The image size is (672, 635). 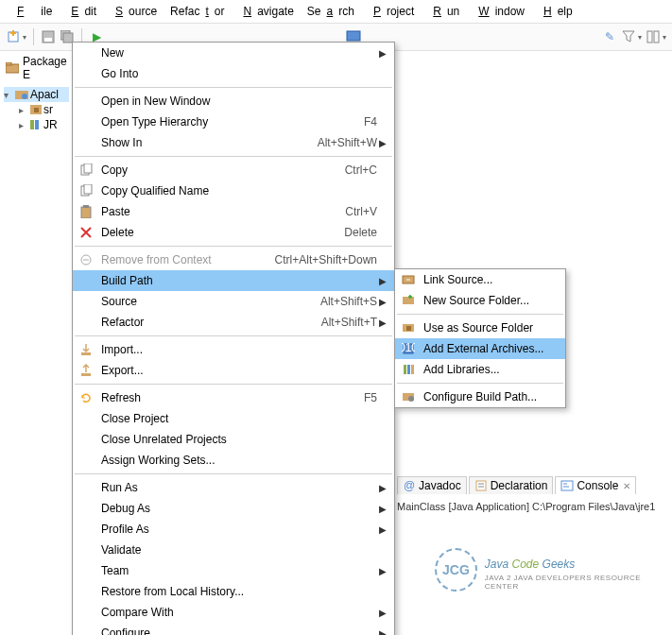 I want to click on ctx-delete: DeleteDelete, so click(x=233, y=232).